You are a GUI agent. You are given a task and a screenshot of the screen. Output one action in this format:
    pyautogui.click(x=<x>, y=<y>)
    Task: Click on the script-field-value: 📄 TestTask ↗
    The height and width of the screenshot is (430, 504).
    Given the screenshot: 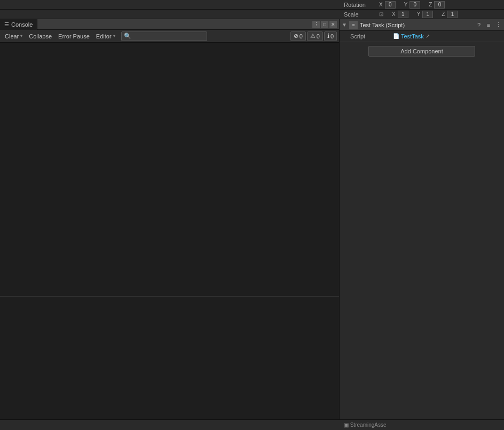 What is the action you would take?
    pyautogui.click(x=411, y=36)
    